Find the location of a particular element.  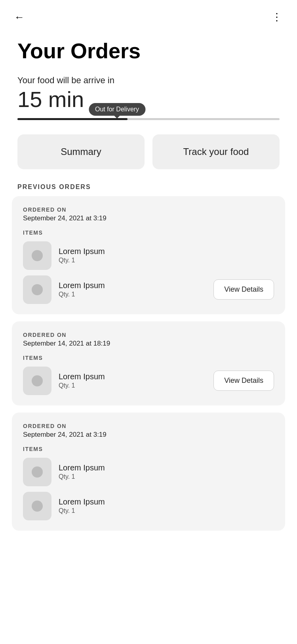

arrival-subtitle: Your food will be arrive in is located at coordinates (148, 80).